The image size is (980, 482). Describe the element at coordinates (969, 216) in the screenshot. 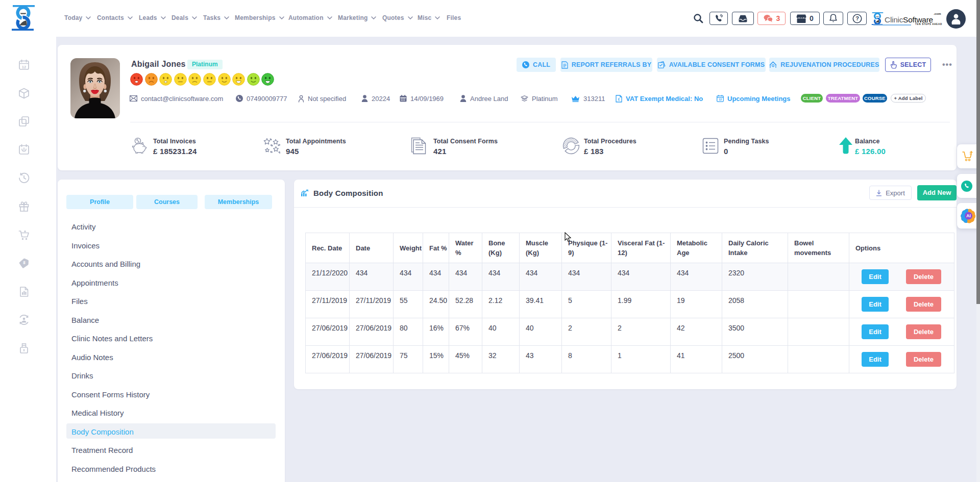

I see `svg-text: AI` at that location.